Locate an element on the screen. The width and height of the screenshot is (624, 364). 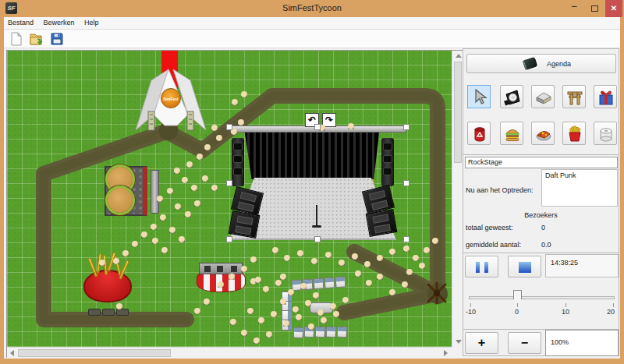
menubar: Bestand Bewerken Help is located at coordinates (312, 23).